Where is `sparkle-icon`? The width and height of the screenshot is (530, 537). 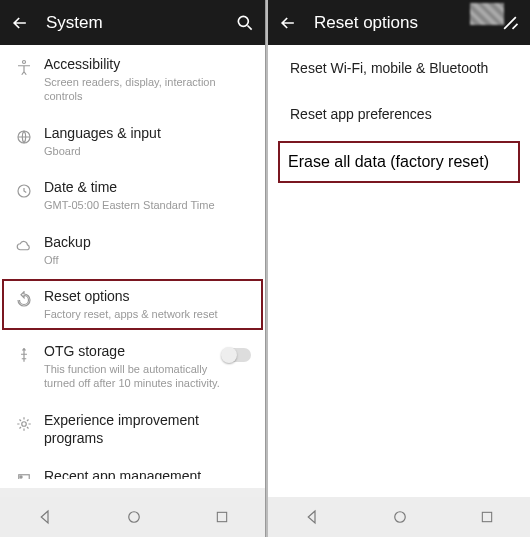
sparkle-icon is located at coordinates (24, 424).